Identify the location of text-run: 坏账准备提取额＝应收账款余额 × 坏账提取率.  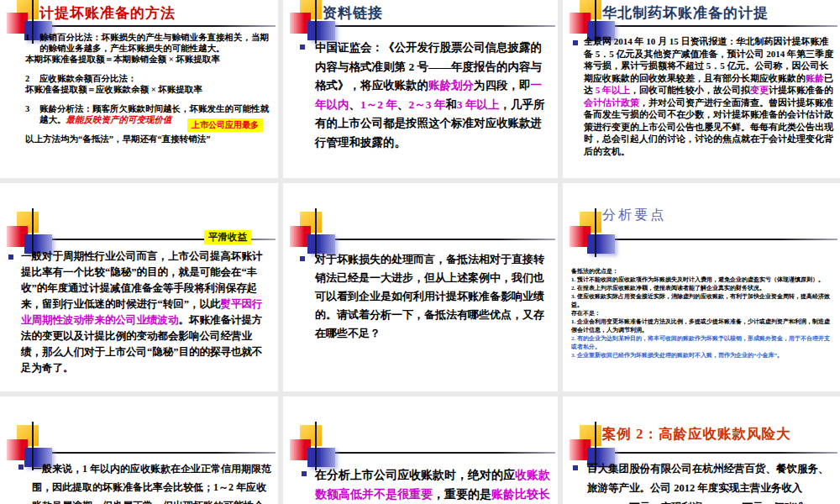
(114, 89).